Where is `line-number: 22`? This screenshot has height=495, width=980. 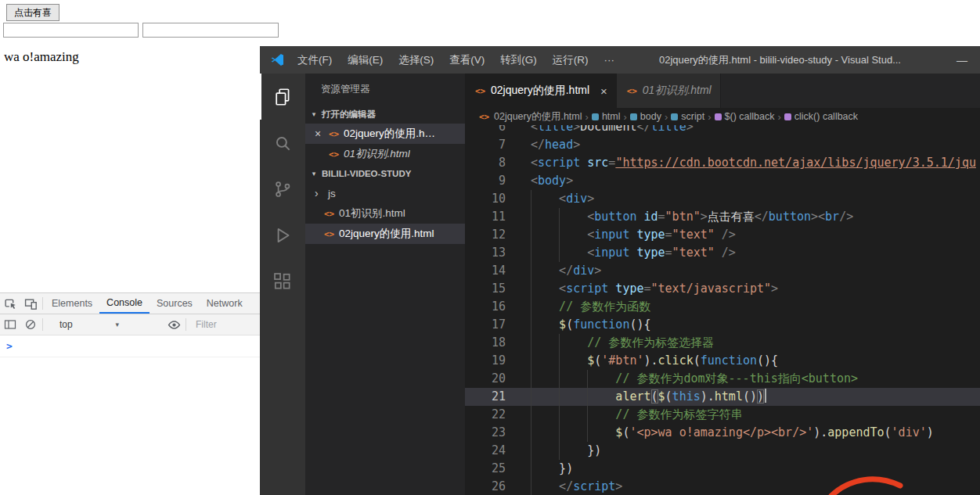
line-number: 22 is located at coordinates (485, 414).